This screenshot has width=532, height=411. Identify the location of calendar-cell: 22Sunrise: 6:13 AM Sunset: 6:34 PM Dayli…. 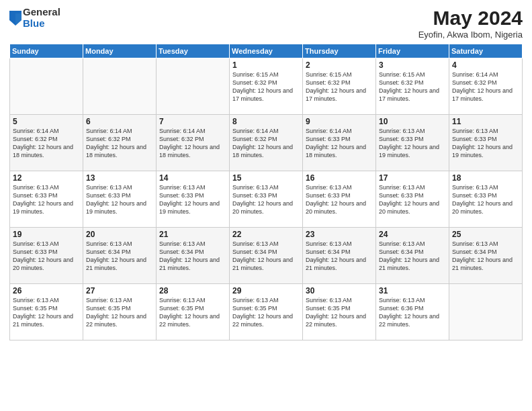
(266, 256).